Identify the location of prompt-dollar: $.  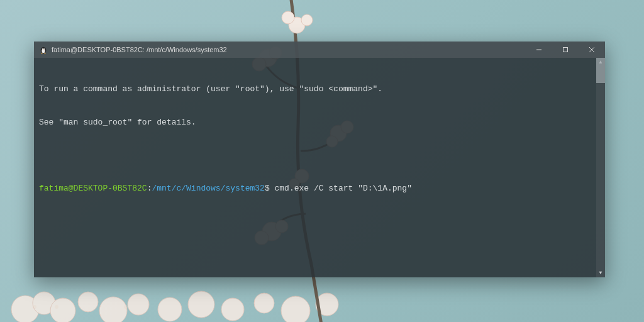
(267, 189).